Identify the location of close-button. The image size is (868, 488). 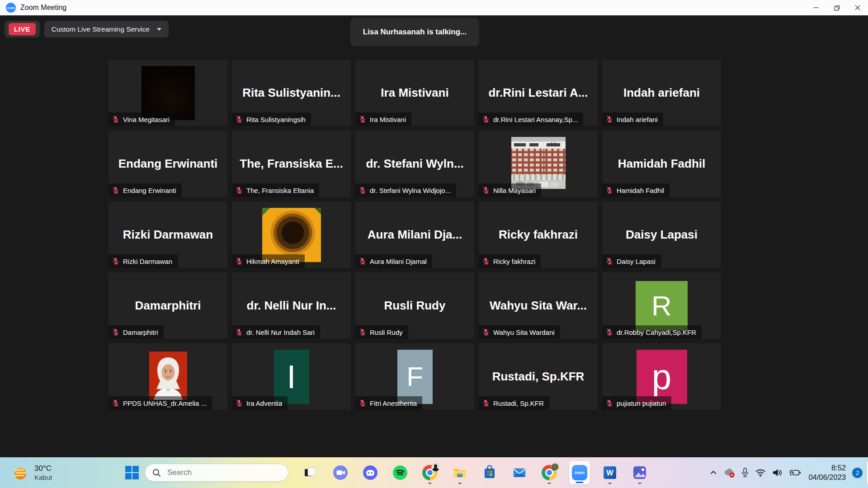
(858, 8).